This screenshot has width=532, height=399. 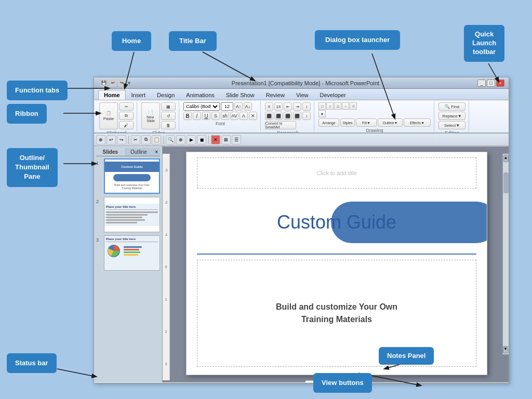 What do you see at coordinates (301, 117) in the screenshot?
I see `ribbon-body: 📋 Paste ✂ ⧉ 🖌 Clipboard 📄 NewSlide ▦` at bounding box center [301, 117].